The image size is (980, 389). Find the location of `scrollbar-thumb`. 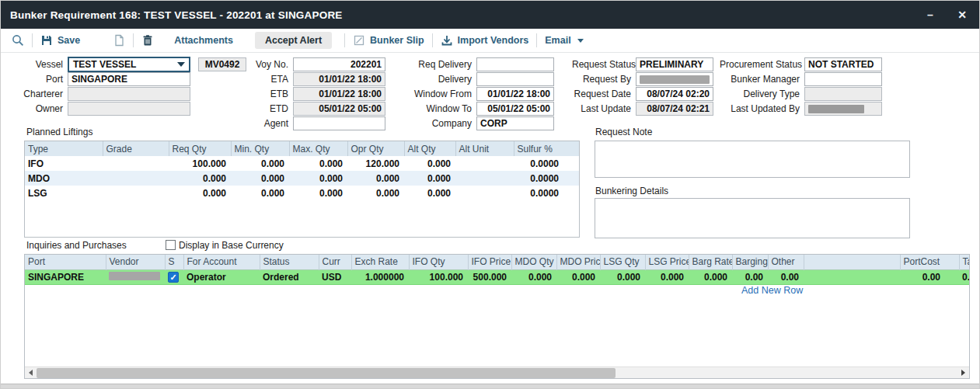

scrollbar-thumb is located at coordinates (326, 373).